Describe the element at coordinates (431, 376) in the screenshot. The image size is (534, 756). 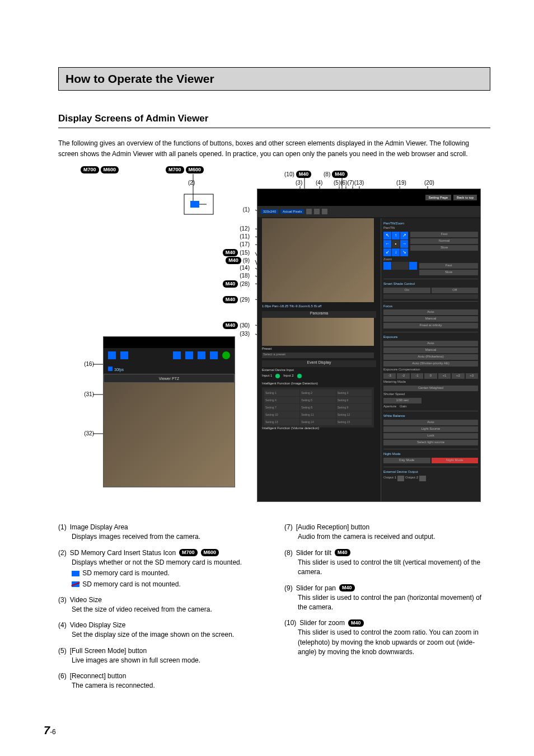
I see `exposure-comp-steps: -3-2-10+1+2+3` at that location.